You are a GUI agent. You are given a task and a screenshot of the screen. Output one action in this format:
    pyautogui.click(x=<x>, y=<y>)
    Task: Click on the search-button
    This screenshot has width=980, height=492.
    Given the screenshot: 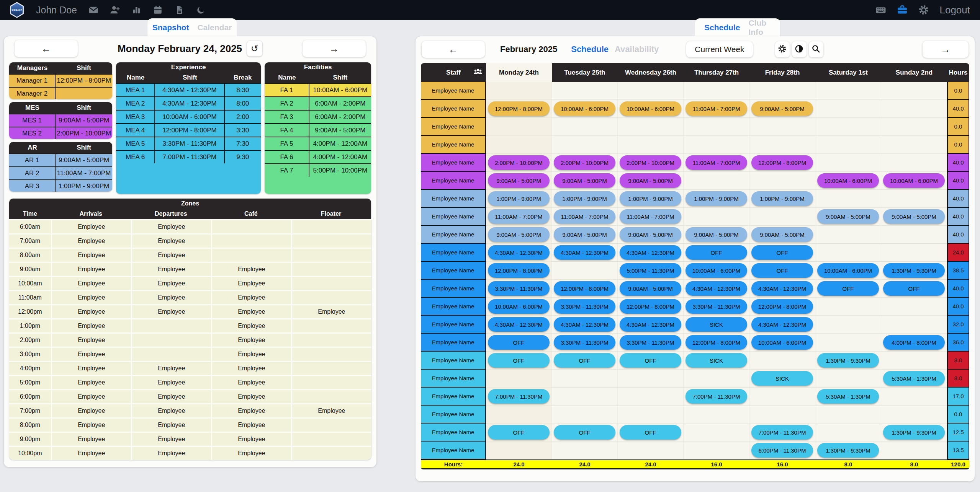 What is the action you would take?
    pyautogui.click(x=816, y=49)
    